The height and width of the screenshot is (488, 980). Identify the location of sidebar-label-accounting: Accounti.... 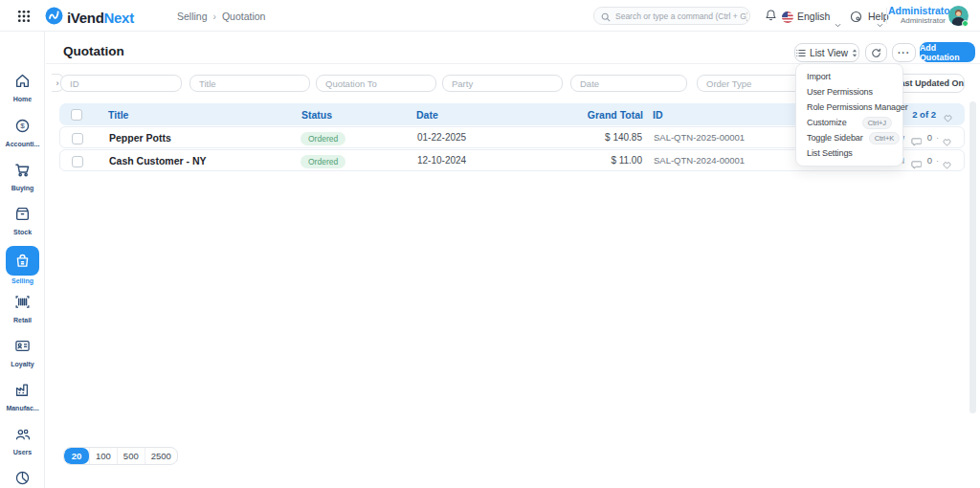
(23, 144).